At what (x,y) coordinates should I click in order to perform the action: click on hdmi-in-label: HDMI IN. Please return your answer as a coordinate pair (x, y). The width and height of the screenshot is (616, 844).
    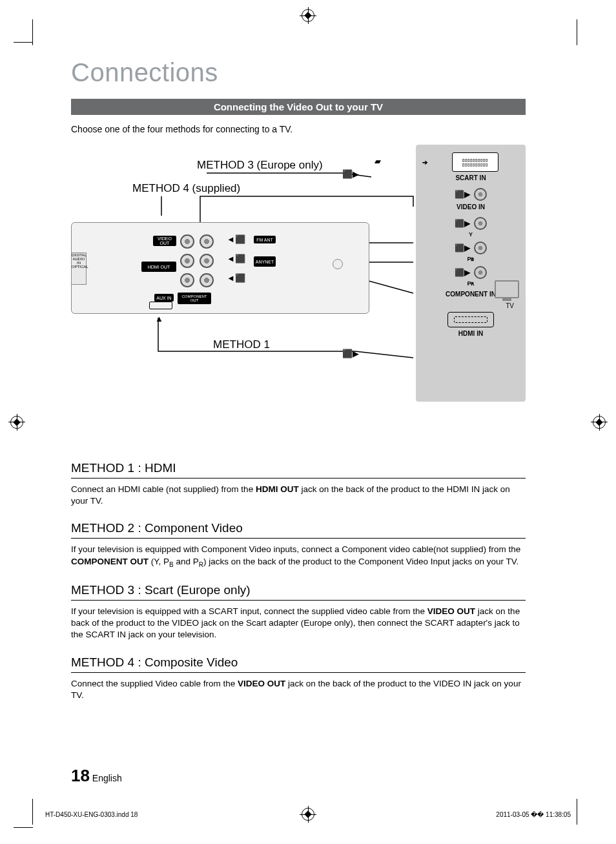
    Looking at the image, I should click on (471, 333).